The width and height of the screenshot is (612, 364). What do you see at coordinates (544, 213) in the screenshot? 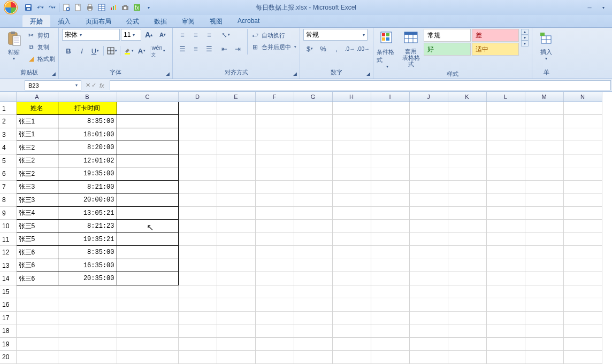
I see `cell-M9` at bounding box center [544, 213].